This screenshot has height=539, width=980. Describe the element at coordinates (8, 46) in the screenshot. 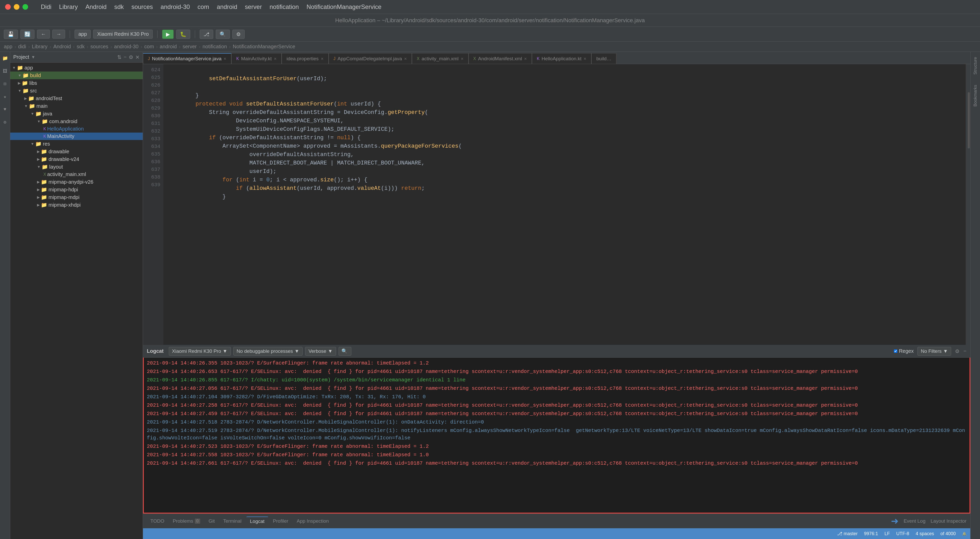

I see `breadcrumb-app: app` at that location.